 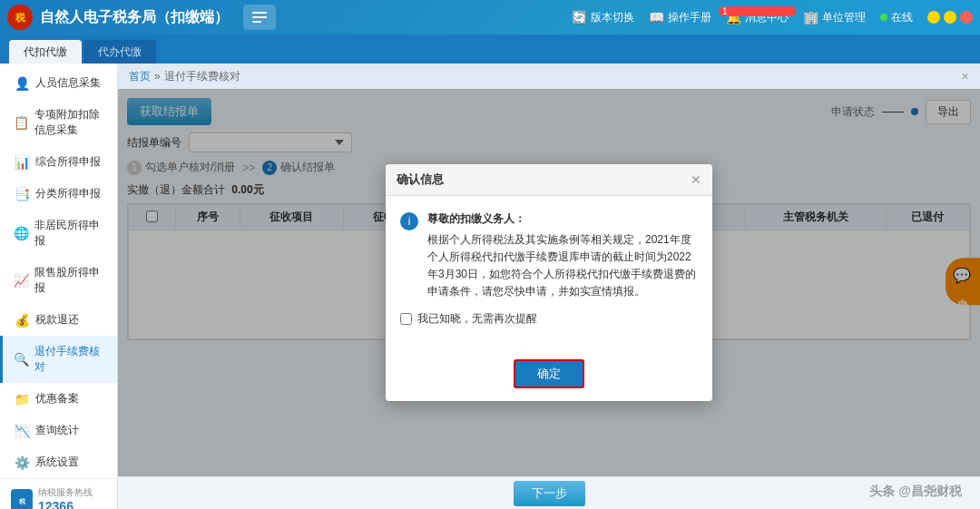 I want to click on title-left: 税 自然人电子税务局（扣缴端）, so click(x=142, y=17).